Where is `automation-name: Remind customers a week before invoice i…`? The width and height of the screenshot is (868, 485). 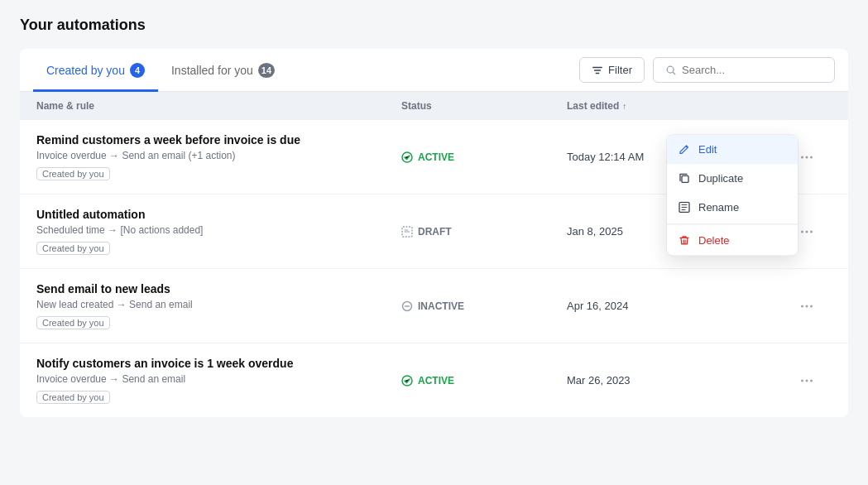
automation-name: Remind customers a week before invoice i… is located at coordinates (218, 140).